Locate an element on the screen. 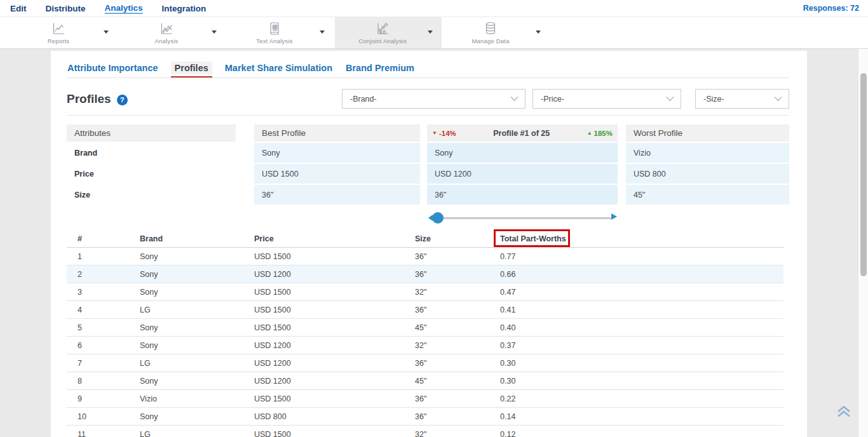  nav-item-distribute: Distribute is located at coordinates (66, 9).